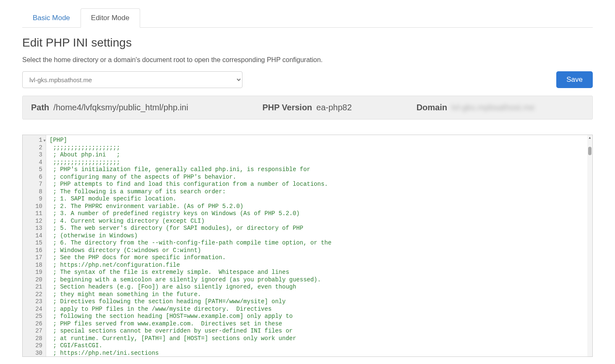  I want to click on line-number-gutter: 1▼23456789101112131415161718192021222324…, so click(34, 246).